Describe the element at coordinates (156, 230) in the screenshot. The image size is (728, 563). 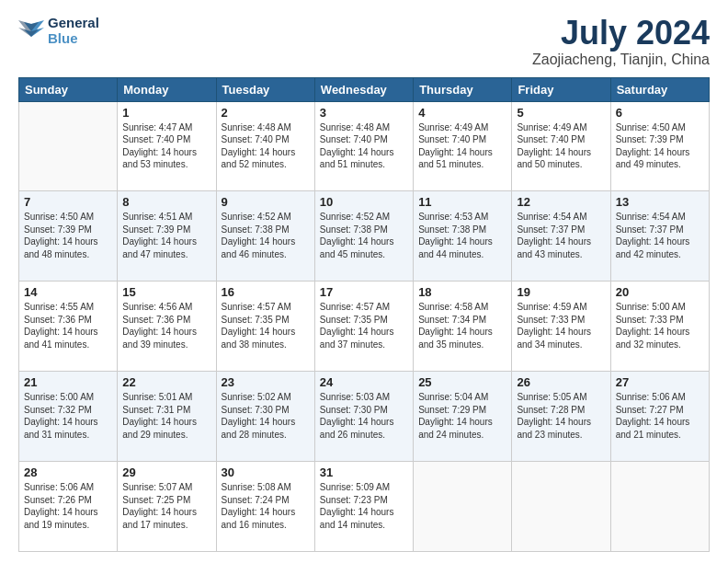
I see `sunset-text: Sunset: 7:39 PM` at that location.